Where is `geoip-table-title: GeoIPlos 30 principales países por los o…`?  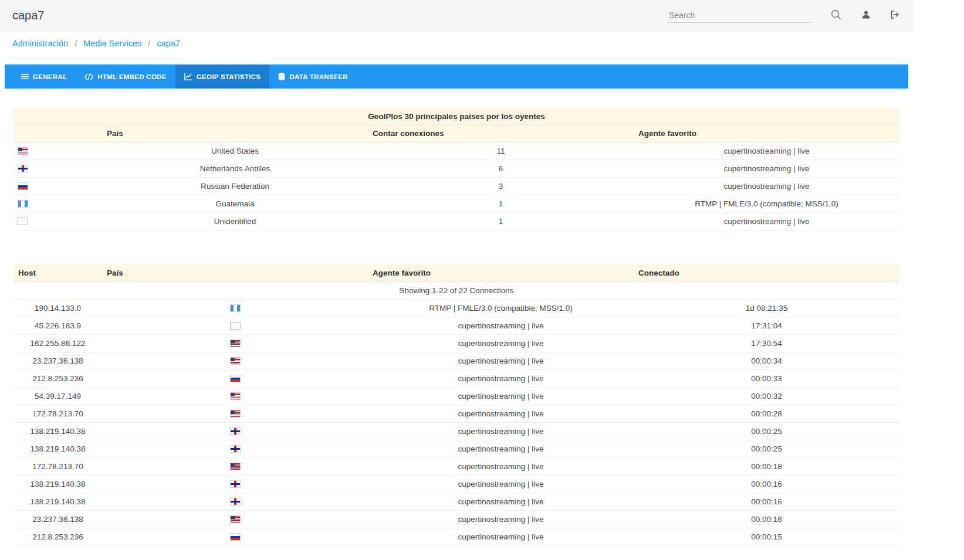
geoip-table-title: GeoIPlos 30 principales países por los o… is located at coordinates (456, 117).